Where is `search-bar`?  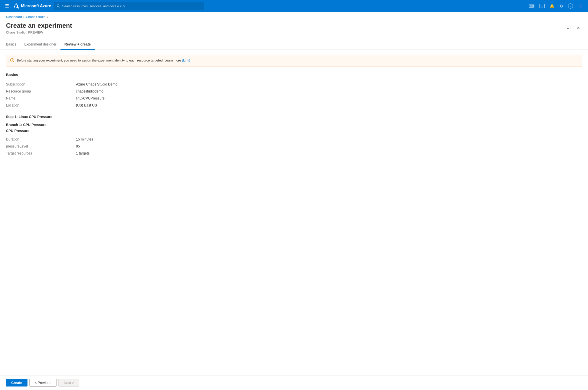 search-bar is located at coordinates (129, 6).